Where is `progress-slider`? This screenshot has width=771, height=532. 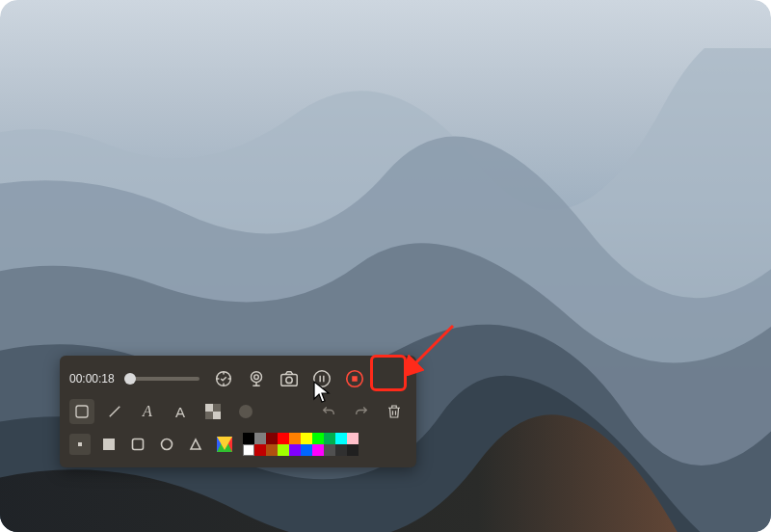
progress-slider is located at coordinates (162, 379).